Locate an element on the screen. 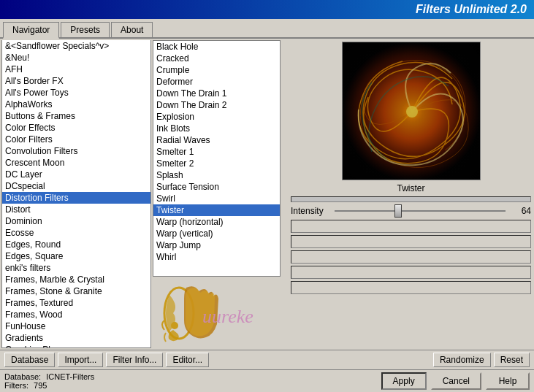 The height and width of the screenshot is (392, 534). logo-image: uureke is located at coordinates (217, 313).